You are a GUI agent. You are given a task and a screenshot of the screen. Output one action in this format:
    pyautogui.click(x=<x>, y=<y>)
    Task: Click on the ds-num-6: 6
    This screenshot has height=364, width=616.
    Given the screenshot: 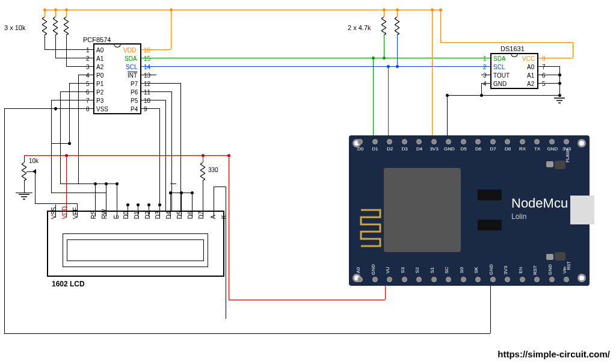 What is the action you would take?
    pyautogui.click(x=544, y=76)
    